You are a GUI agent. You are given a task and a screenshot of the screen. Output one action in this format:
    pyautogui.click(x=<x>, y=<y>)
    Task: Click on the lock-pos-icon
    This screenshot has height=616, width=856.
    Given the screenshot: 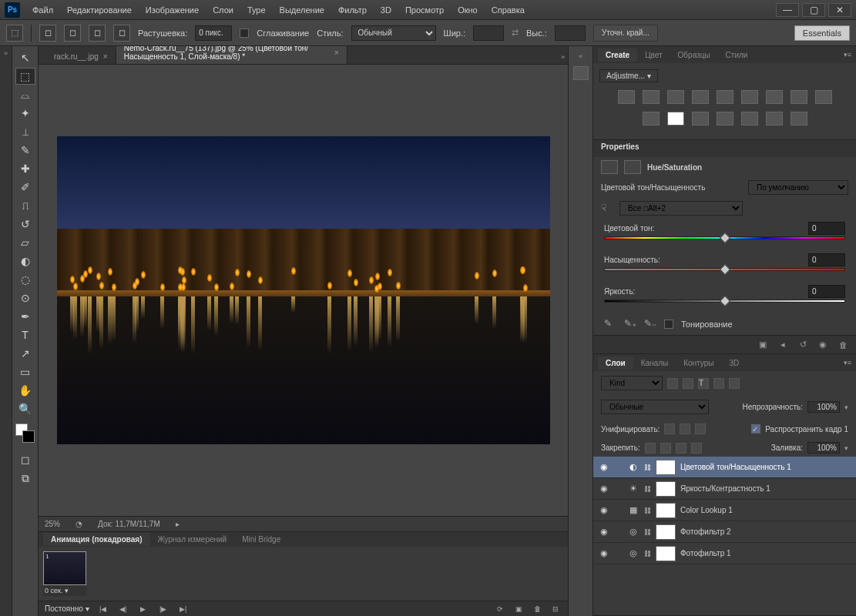 What is the action you would take?
    pyautogui.click(x=681, y=448)
    